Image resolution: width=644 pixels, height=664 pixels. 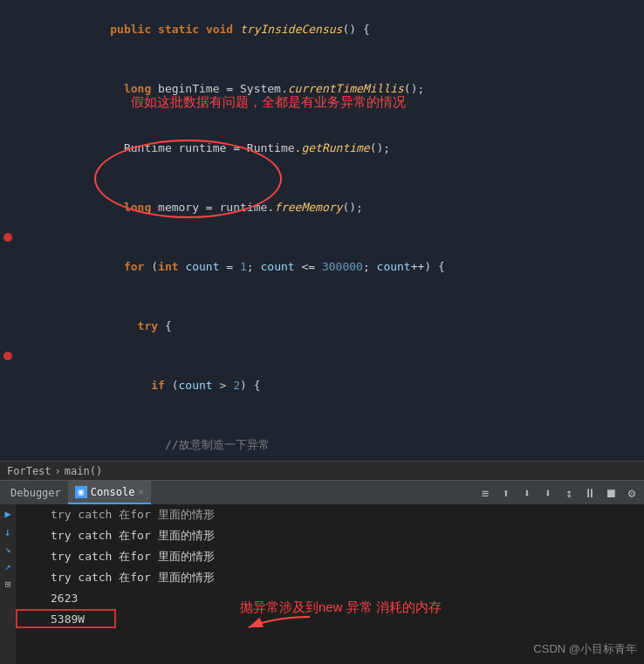 I want to click on code-line-8: //故意制造一下异常, so click(x=322, y=438).